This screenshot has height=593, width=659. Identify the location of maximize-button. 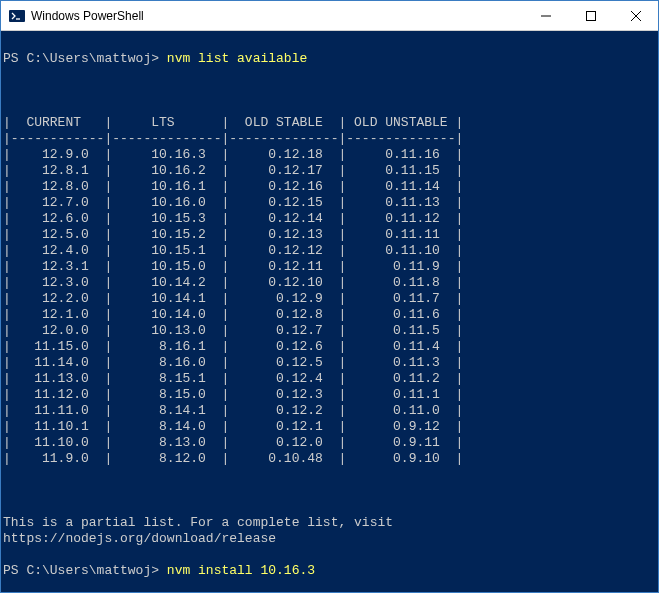
(590, 16).